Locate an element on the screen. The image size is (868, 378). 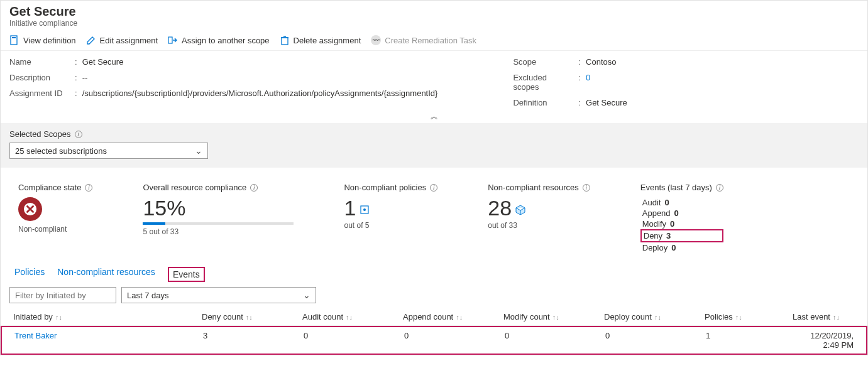
selected-scopes-label: Selected Scopes is located at coordinates (40, 134).